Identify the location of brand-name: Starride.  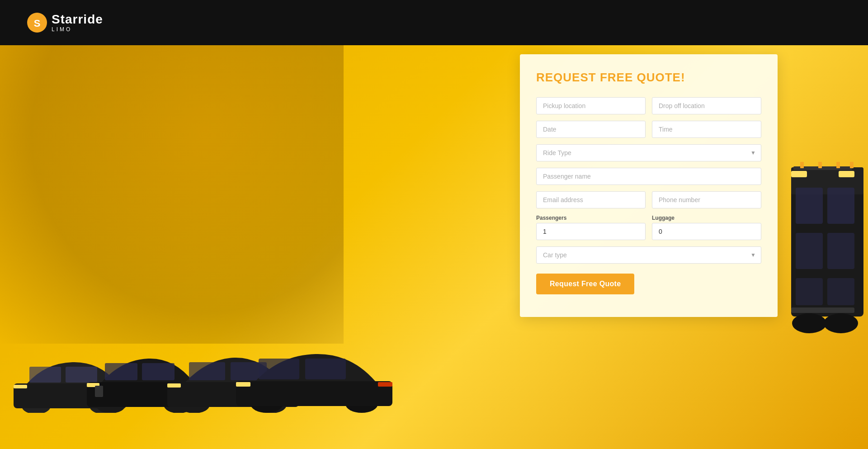
(77, 19).